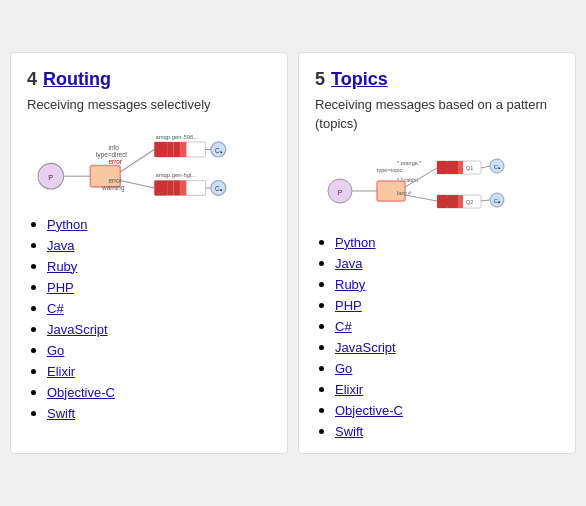 The width and height of the screenshot is (586, 506). I want to click on topics-javascript-link: JavaScript, so click(366, 348).